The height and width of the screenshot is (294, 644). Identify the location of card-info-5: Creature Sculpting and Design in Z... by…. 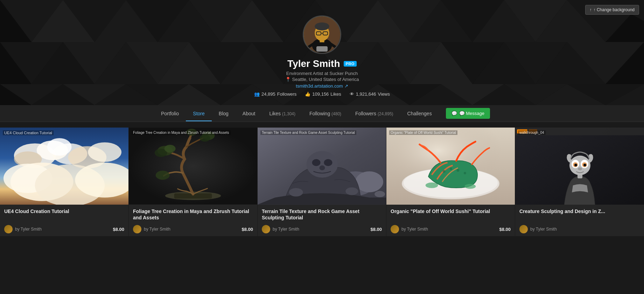
(580, 220).